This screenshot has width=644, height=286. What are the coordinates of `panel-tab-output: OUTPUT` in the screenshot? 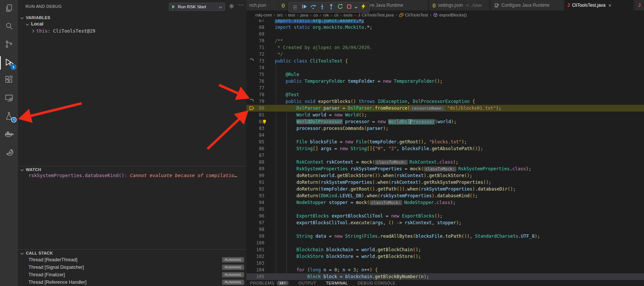 It's located at (307, 283).